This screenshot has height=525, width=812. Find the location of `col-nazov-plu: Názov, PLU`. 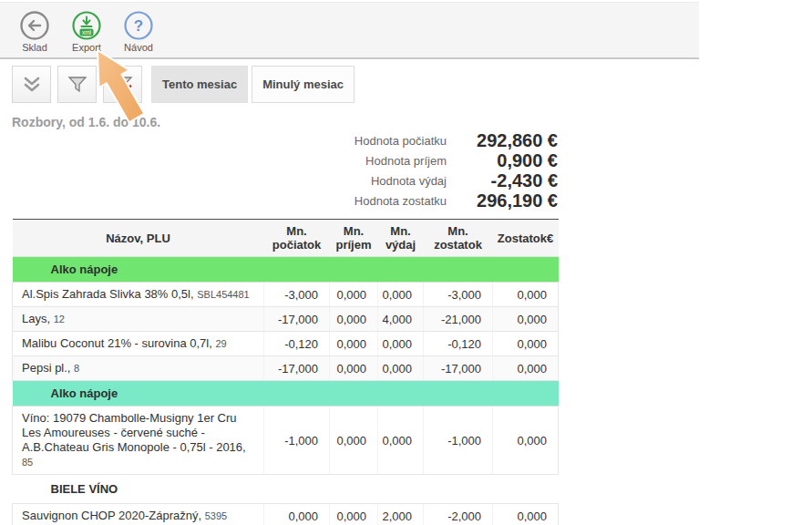

col-nazov-plu: Názov, PLU is located at coordinates (139, 239).